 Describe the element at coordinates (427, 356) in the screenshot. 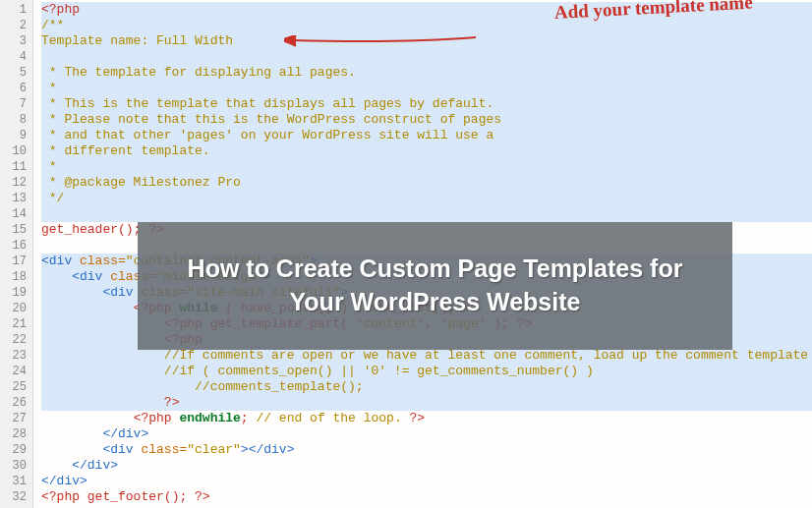

I see `code-line: //If comments are open or we have at lea…` at that location.